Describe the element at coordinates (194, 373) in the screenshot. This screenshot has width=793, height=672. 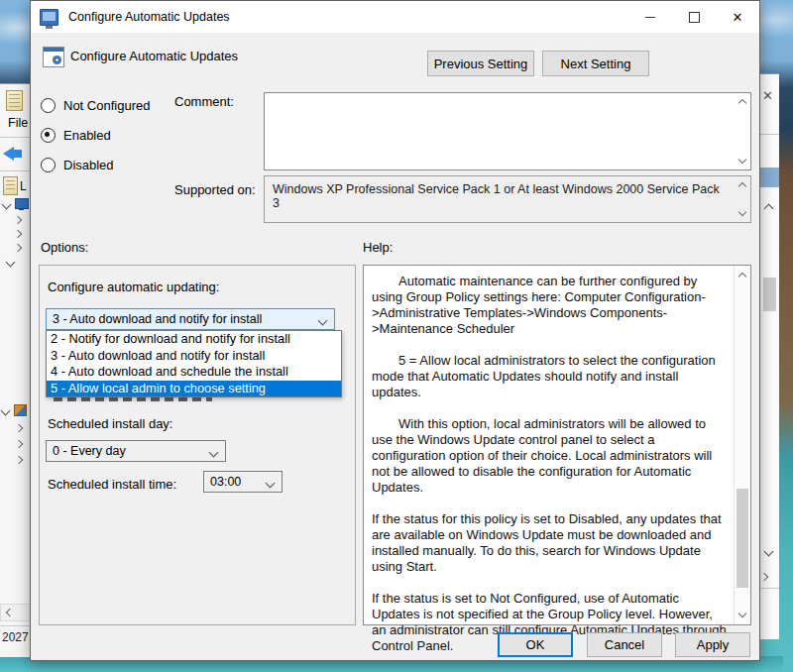
I see `dropdown-option: 4 - Auto download and schedule the insta…` at that location.